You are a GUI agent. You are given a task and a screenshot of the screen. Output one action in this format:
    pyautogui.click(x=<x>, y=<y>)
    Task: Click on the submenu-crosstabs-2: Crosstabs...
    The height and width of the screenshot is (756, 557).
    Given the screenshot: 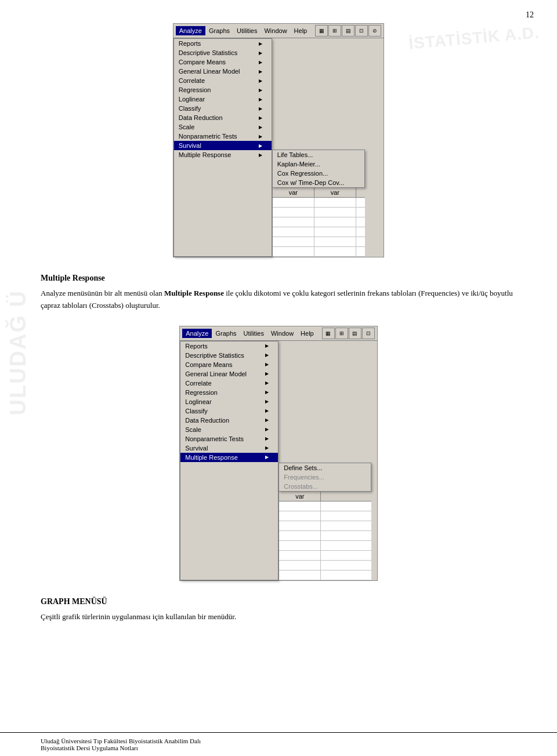 What is the action you would take?
    pyautogui.click(x=325, y=486)
    